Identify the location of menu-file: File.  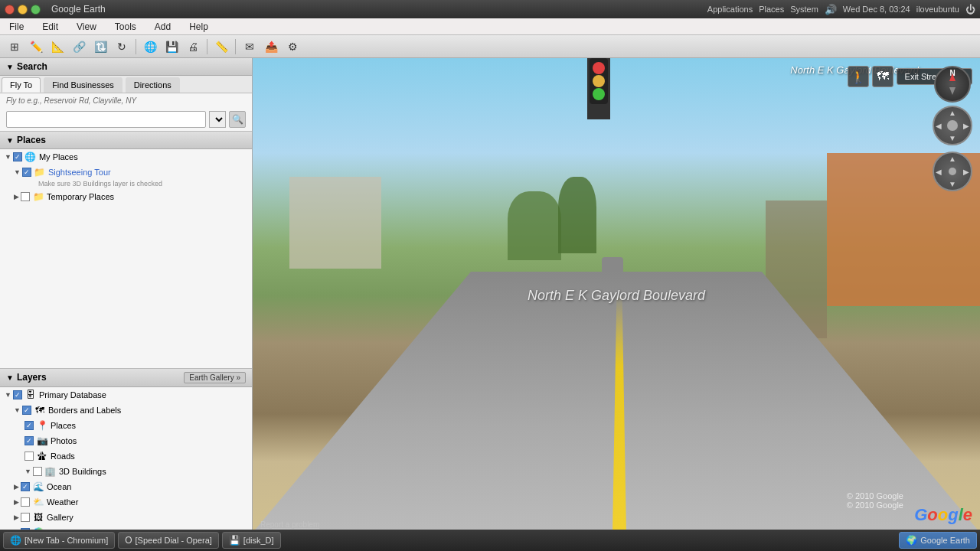
(17, 27).